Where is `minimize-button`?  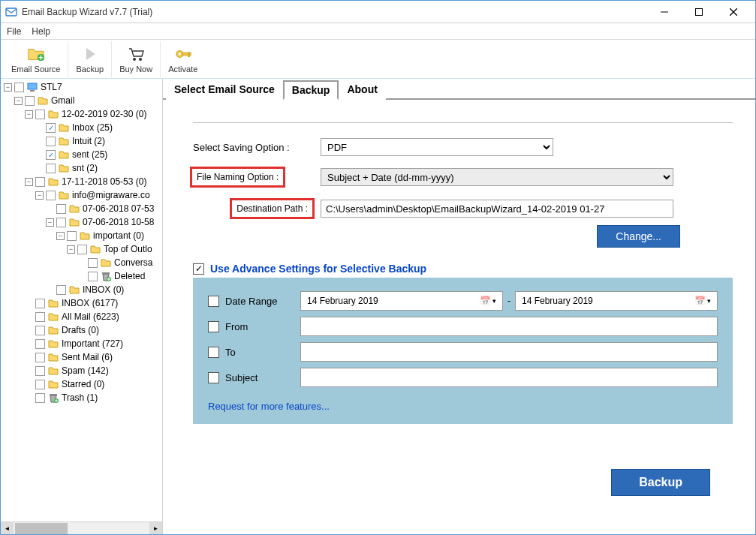
minimize-button is located at coordinates (664, 12).